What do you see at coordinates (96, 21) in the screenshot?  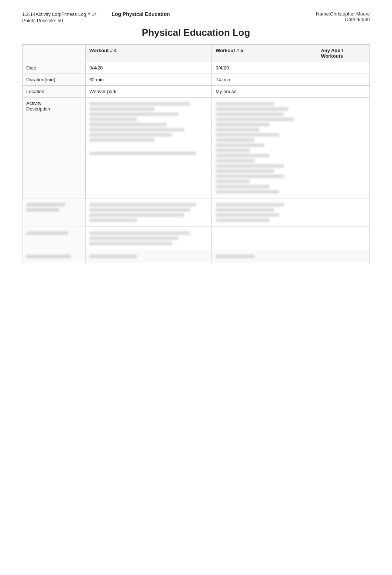 I see `points-line: Points Possible: 50` at bounding box center [96, 21].